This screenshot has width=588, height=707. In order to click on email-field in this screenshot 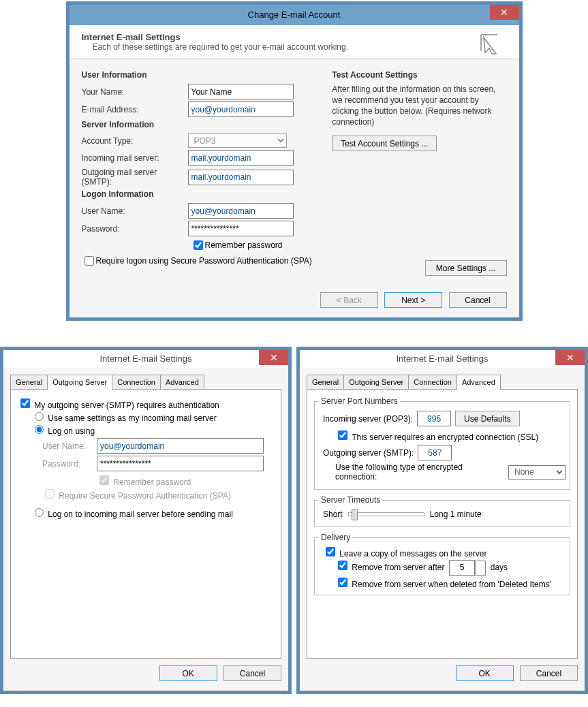, I will do `click(241, 109)`.